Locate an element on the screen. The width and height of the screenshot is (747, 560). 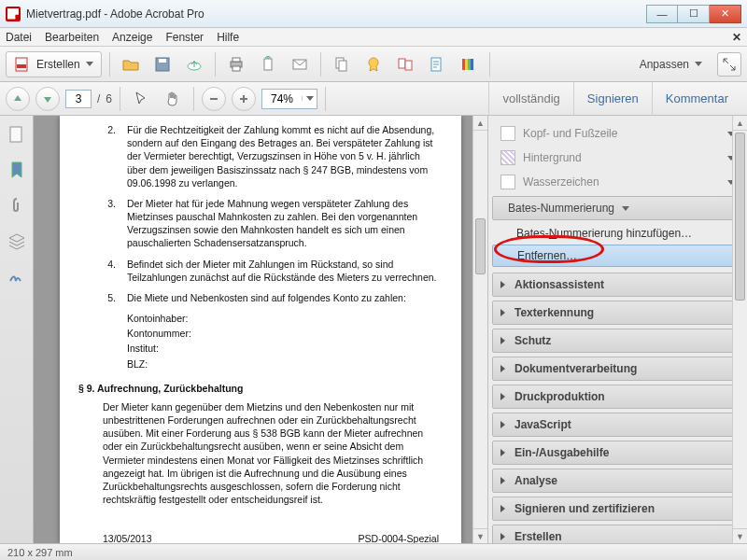
menu-datei: Datei is located at coordinates (19, 37).